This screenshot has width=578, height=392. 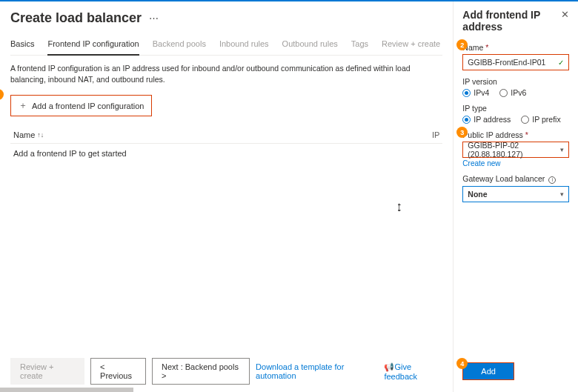 What do you see at coordinates (227, 74) in the screenshot?
I see `tab-description: A frontend IP configuration is an IP add…` at bounding box center [227, 74].